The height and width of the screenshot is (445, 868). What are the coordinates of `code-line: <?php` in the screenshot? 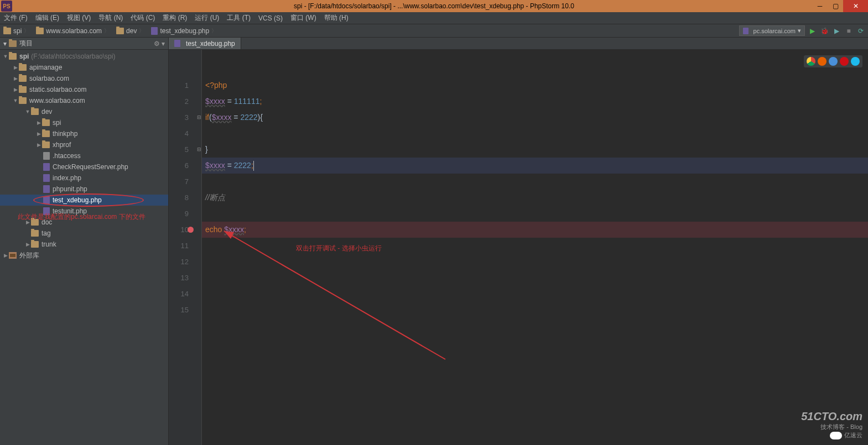 It's located at (535, 85).